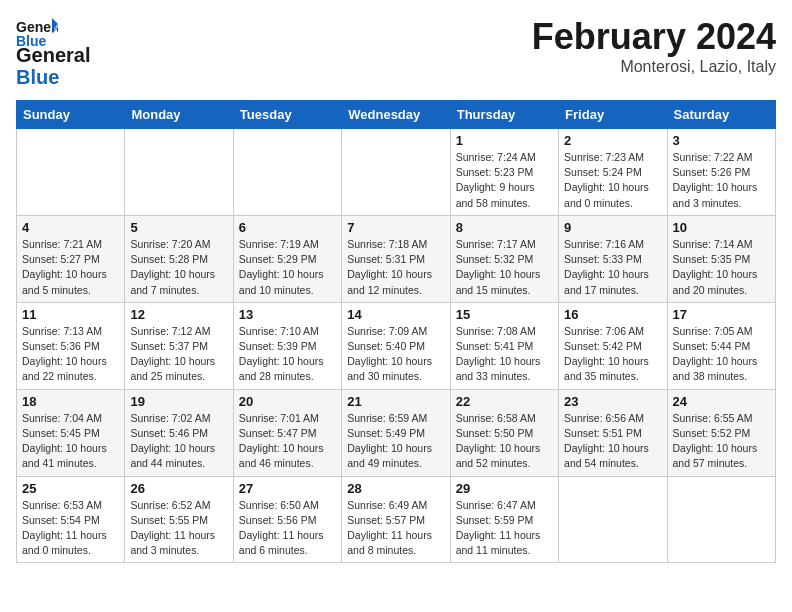 This screenshot has height=612, width=792. What do you see at coordinates (396, 442) in the screenshot?
I see `day-info: Sunrise: 6:59 AM Sunset: 5:49 PM Dayligh…` at bounding box center [396, 442].